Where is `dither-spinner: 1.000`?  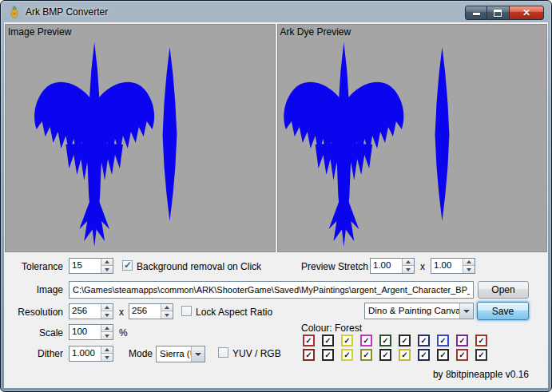
dither-spinner: 1.000 is located at coordinates (91, 354).